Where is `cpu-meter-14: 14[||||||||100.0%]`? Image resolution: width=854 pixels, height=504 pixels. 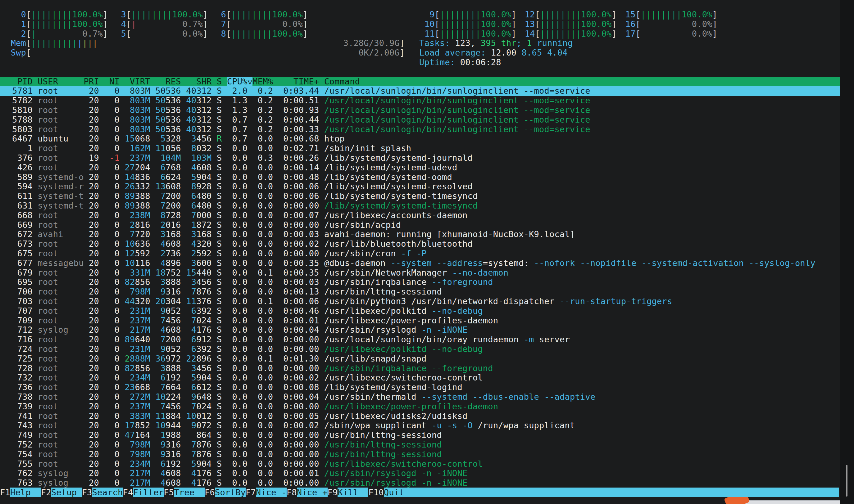
cpu-meter-14: 14[||||||||100.0%] is located at coordinates (568, 34).